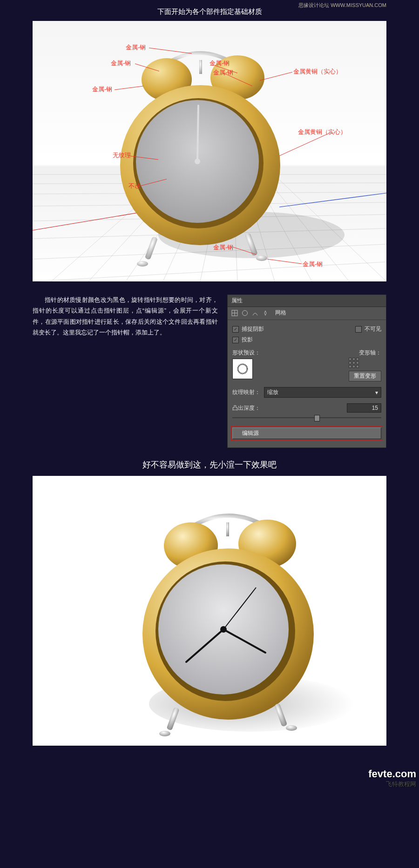  I want to click on properties-panel: 属性 网格 ✓ 捕捉阴影 不可见, so click(307, 371).